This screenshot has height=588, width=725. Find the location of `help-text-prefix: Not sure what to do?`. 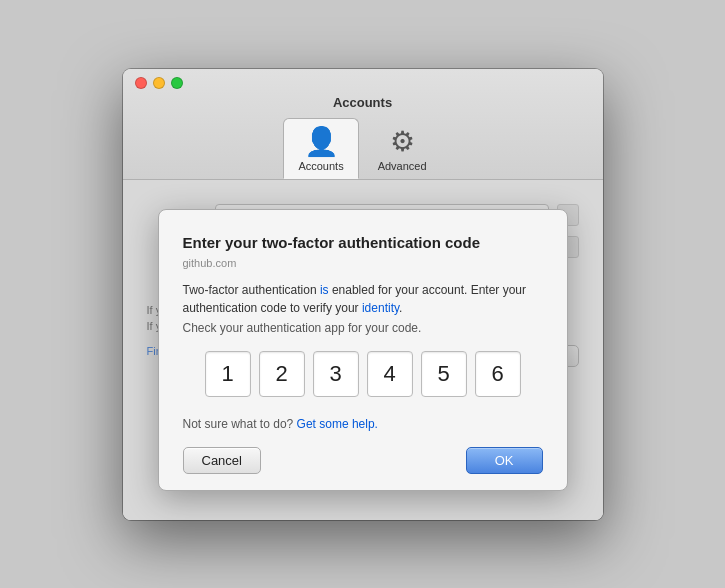

help-text-prefix: Not sure what to do? is located at coordinates (240, 424).